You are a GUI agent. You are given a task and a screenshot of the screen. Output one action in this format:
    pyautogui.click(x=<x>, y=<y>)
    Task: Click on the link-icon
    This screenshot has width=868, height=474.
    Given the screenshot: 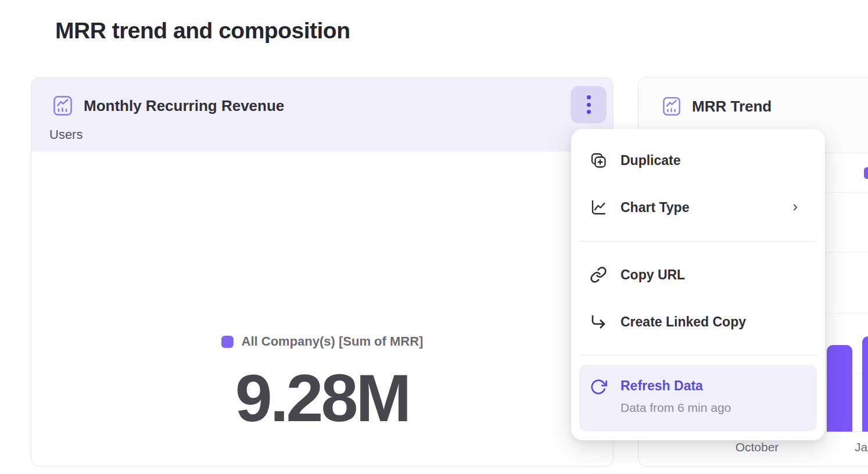 What is the action you would take?
    pyautogui.click(x=598, y=275)
    